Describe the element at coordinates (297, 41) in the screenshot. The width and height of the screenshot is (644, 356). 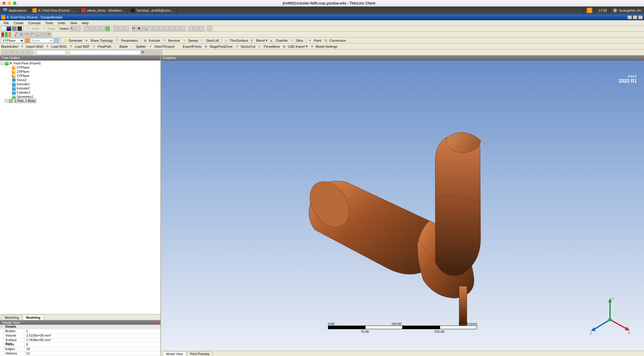
I see `slice-button: ✂Slice` at that location.